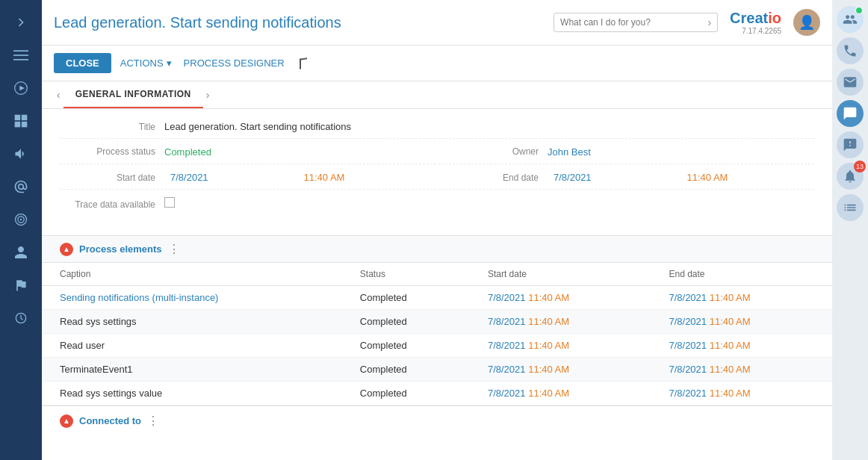  Describe the element at coordinates (860, 167) in the screenshot. I see `notification-badge: 13` at that location.